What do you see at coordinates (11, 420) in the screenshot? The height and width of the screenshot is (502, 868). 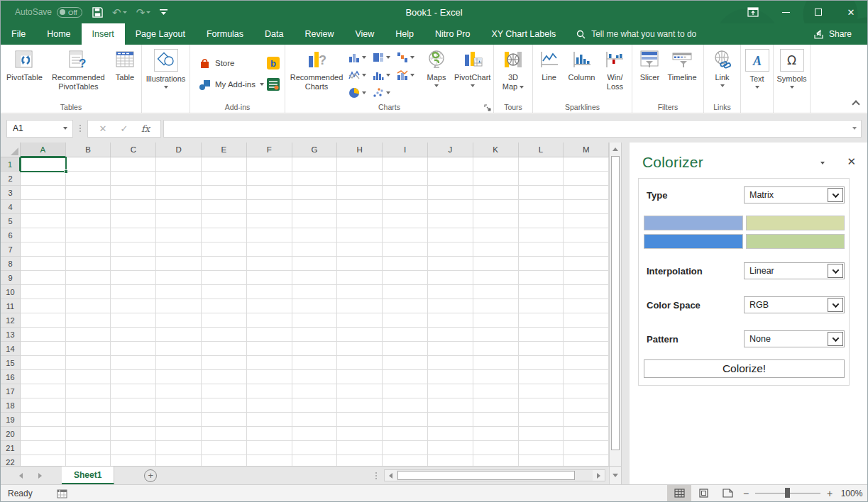 I see `row-header-19: 19` at bounding box center [11, 420].